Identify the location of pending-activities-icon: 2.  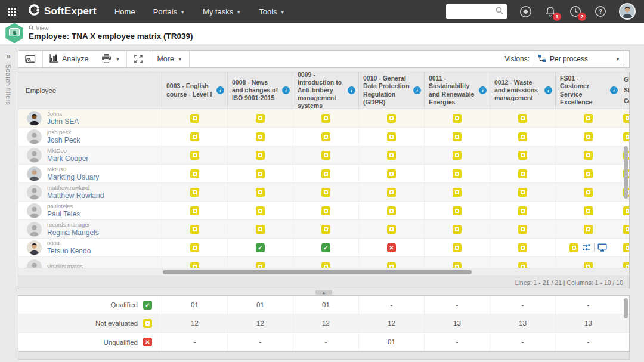
(575, 11).